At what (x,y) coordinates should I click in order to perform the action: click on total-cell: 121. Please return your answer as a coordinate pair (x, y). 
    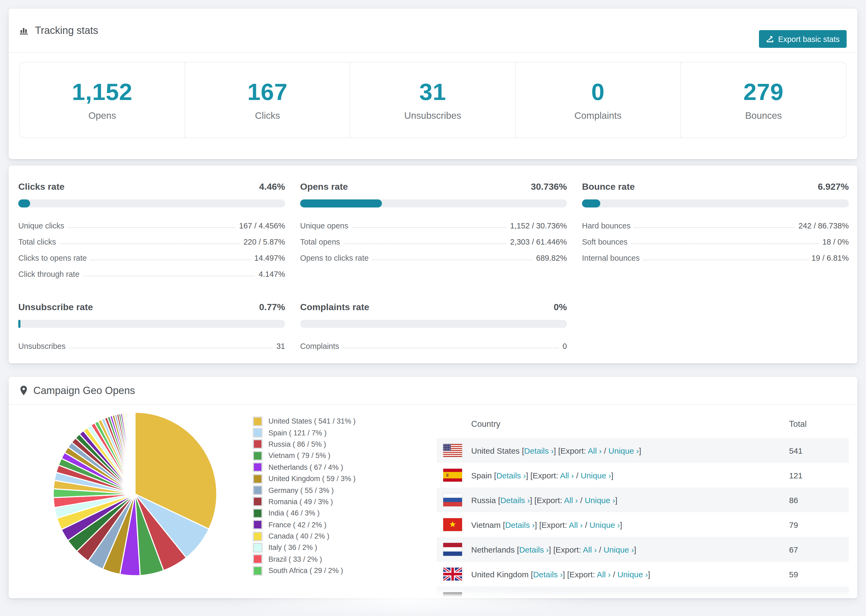
    Looking at the image, I should click on (796, 475).